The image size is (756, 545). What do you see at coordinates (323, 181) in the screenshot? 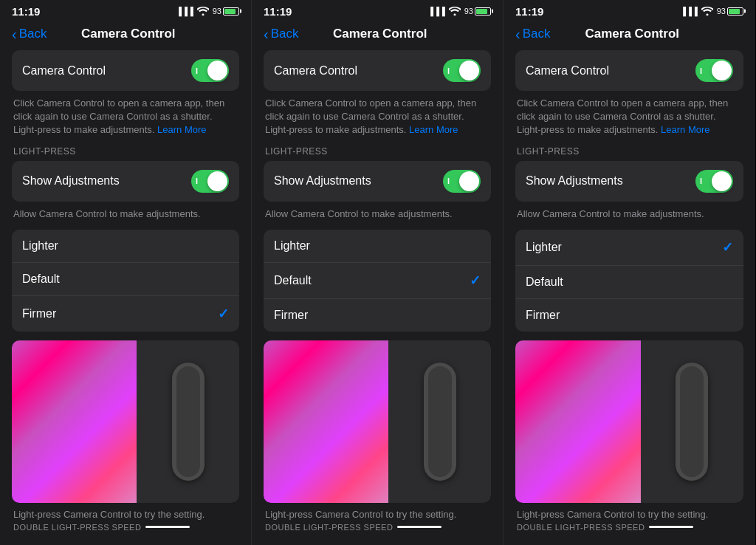
I see `show-adjustments-label: Show Adjustments` at bounding box center [323, 181].